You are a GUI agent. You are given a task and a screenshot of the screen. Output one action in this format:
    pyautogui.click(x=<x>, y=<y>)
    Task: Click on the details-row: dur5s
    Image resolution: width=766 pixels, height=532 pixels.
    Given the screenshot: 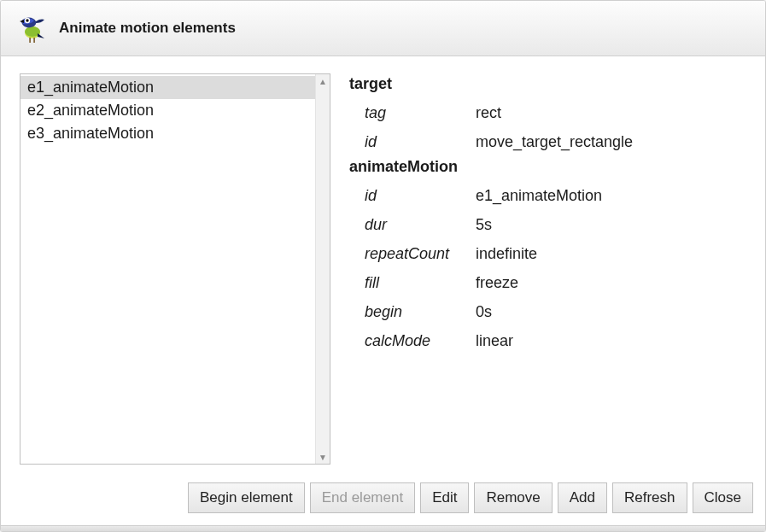 What is the action you would take?
    pyautogui.click(x=548, y=225)
    